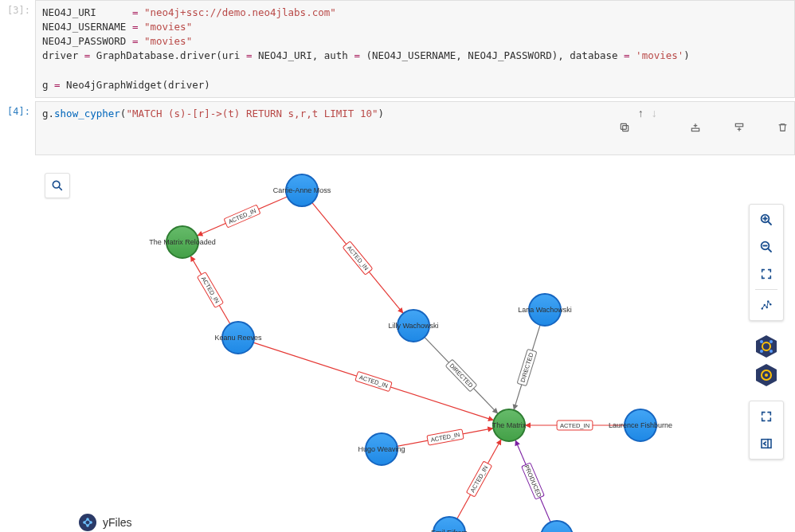  I want to click on yfiles-label: yFiles, so click(118, 522).